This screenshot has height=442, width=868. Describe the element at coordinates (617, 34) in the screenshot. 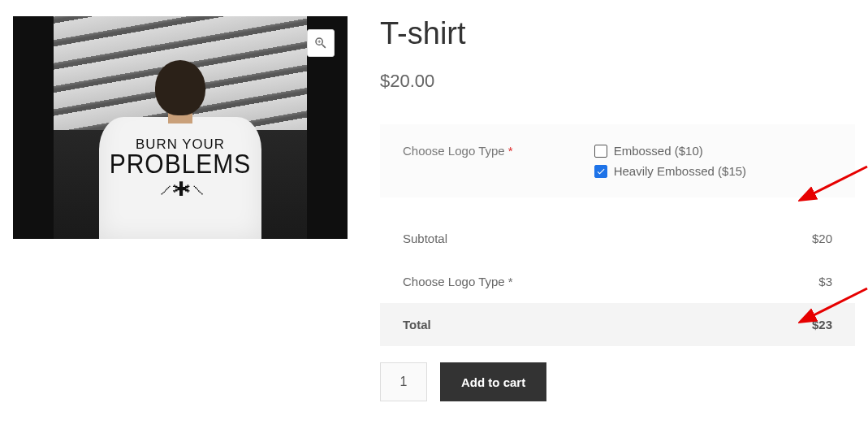

I see `product-title: T-shirt` at that location.